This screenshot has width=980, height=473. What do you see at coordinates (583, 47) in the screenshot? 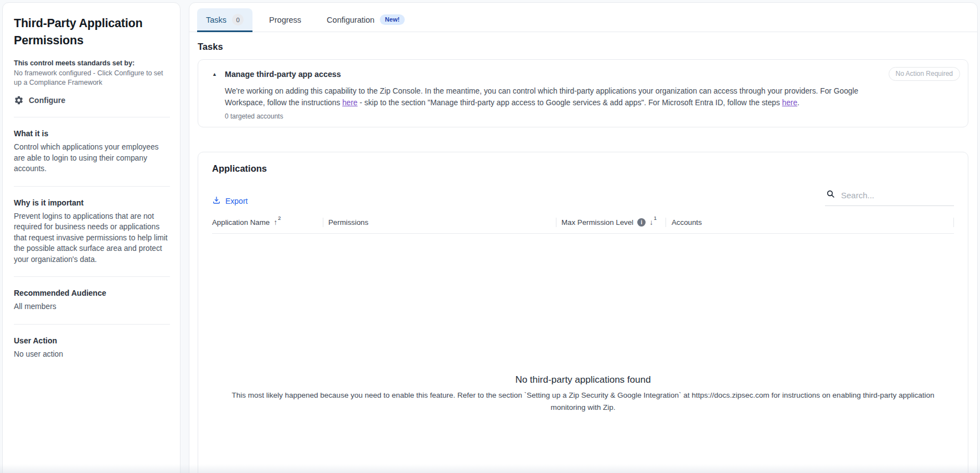
I see `tasks-heading: Tasks` at bounding box center [583, 47].